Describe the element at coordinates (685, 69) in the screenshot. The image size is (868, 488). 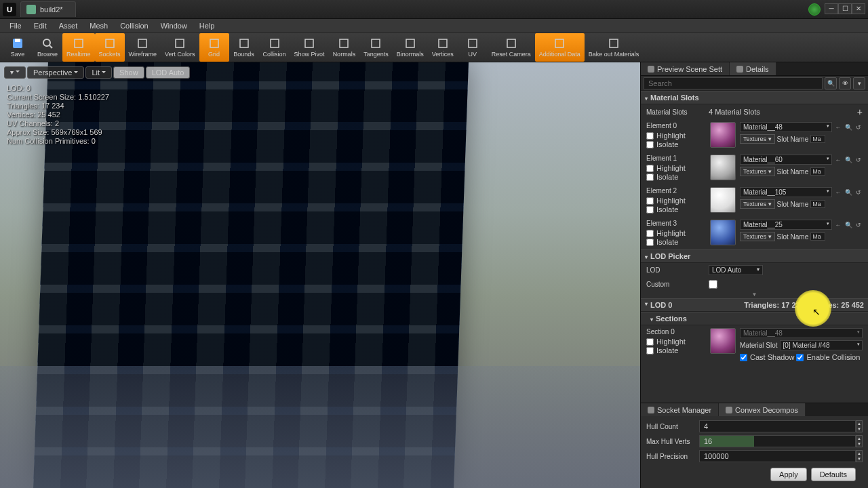
I see `tab-preview-scene: Preview Scene Sett` at that location.